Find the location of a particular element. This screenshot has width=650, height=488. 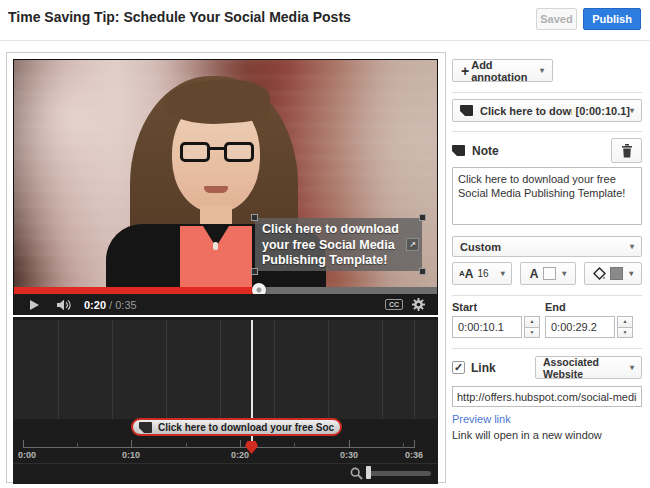

resize-handle-bottom-right is located at coordinates (422, 272).